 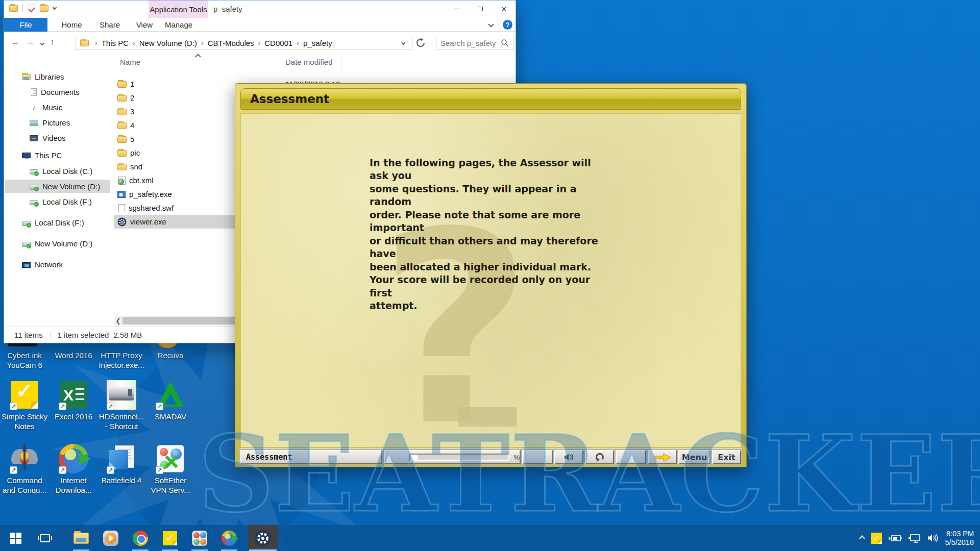 I want to click on sidebar-item-new-volume-d: New Volume (D:), so click(x=57, y=186).